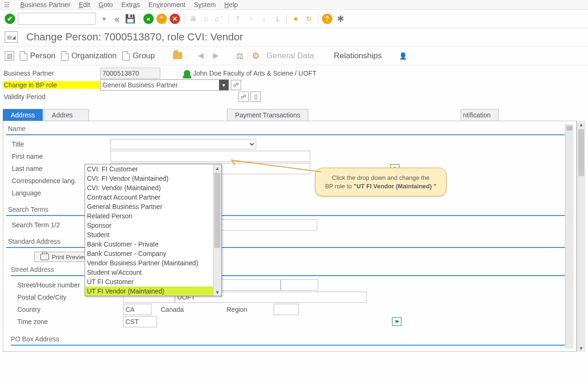 The image size is (588, 386). Describe the element at coordinates (236, 85) in the screenshot. I see `bp-role-lookup-icon: ☍` at that location.